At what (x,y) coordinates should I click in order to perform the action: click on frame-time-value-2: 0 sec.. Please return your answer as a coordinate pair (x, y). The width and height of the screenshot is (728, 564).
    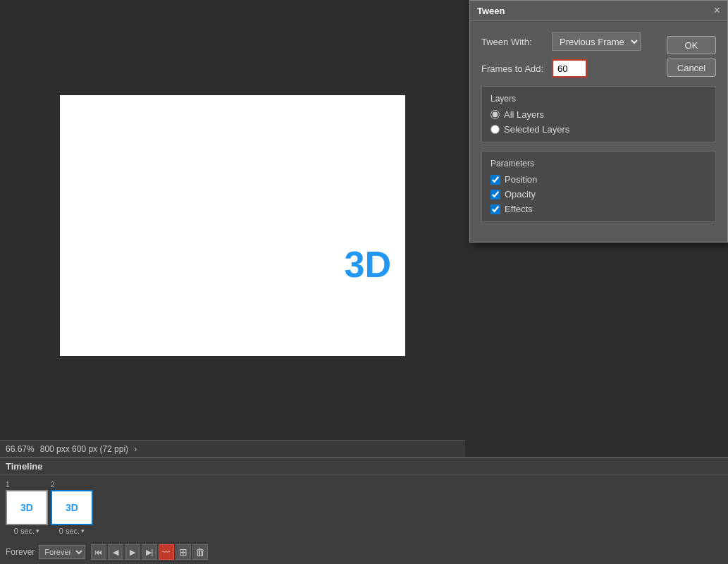
    Looking at the image, I should click on (69, 531).